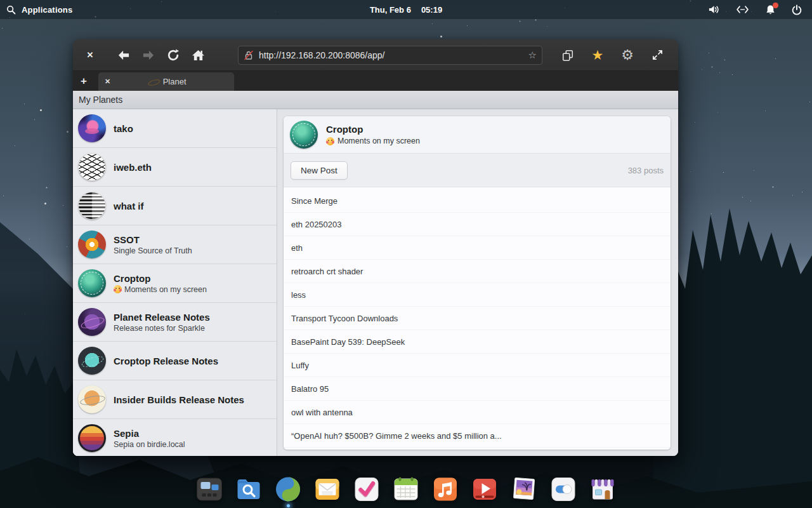  I want to click on dock-item-videos, so click(485, 489).